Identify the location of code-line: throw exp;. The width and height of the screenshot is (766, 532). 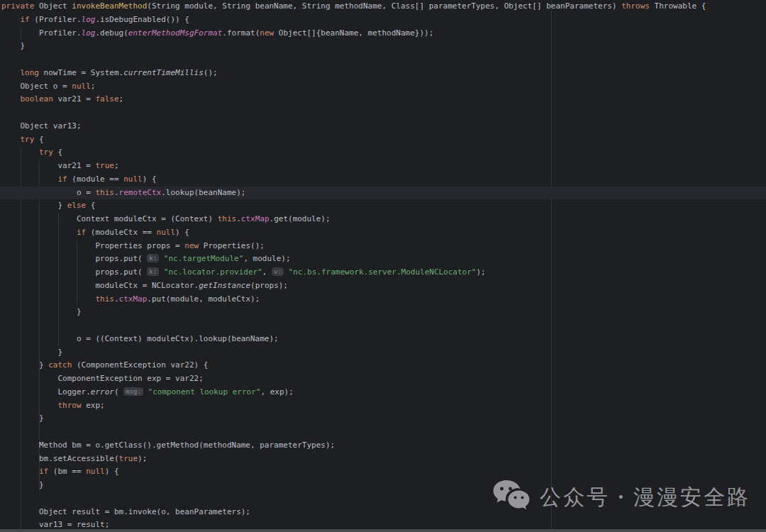
(383, 406).